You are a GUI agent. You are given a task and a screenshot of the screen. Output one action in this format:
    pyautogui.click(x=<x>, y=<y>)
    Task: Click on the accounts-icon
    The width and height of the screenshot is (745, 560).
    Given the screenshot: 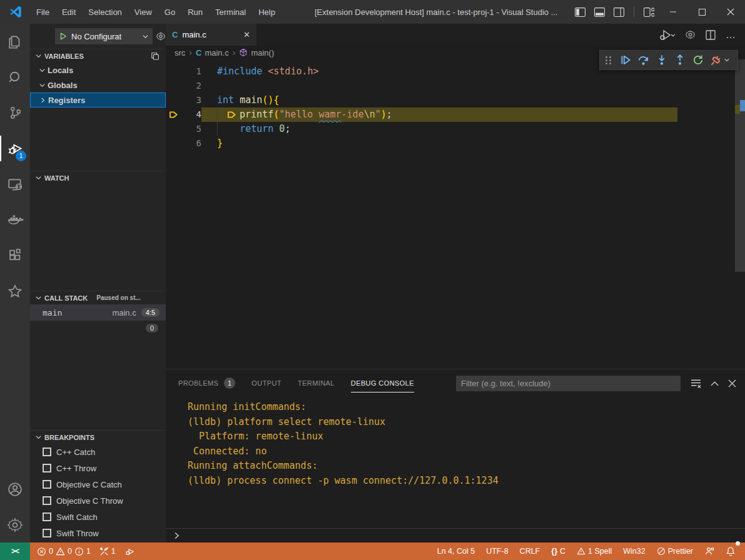 What is the action you would take?
    pyautogui.click(x=15, y=489)
    